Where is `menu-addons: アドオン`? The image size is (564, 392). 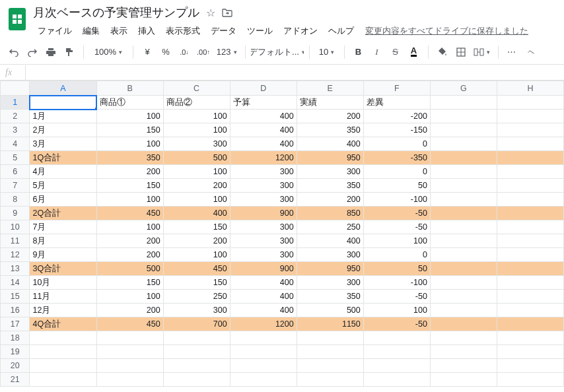
menu-addons: アドオン is located at coordinates (300, 31).